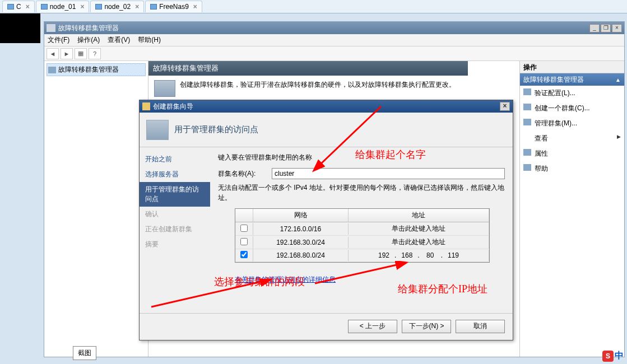 This screenshot has height=364, width=627. Describe the element at coordinates (361, 158) in the screenshot. I see `instruction-text: 键入要在管理群集时使用的名称` at that location.